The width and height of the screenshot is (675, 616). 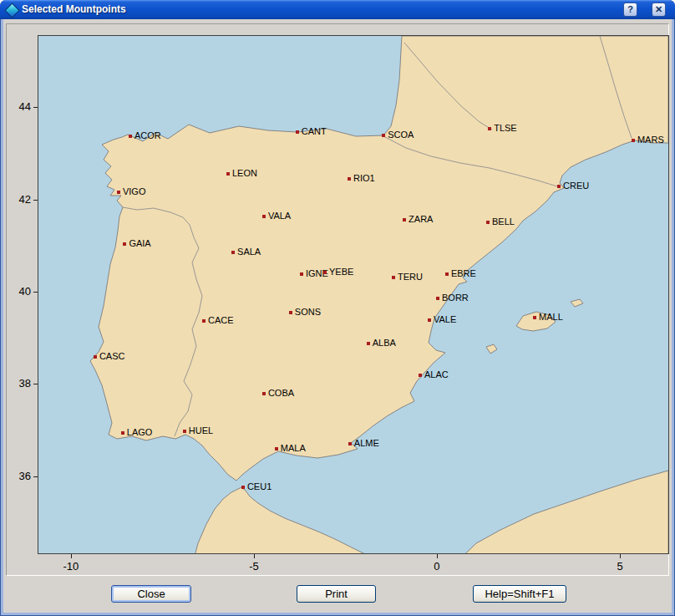 What do you see at coordinates (148, 135) in the screenshot?
I see `station-label: ACOR` at bounding box center [148, 135].